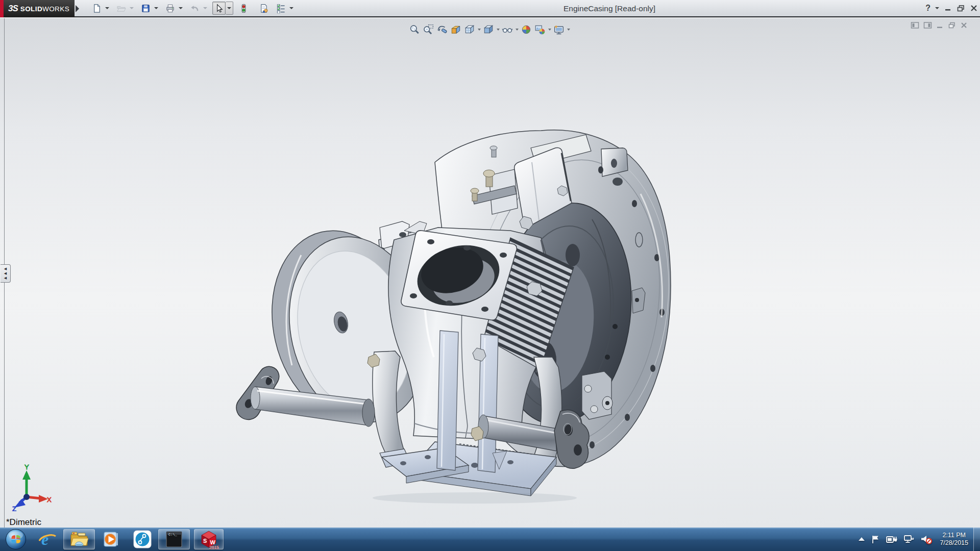  Describe the element at coordinates (954, 543) in the screenshot. I see `clock-date: 7/28/2015` at that location.